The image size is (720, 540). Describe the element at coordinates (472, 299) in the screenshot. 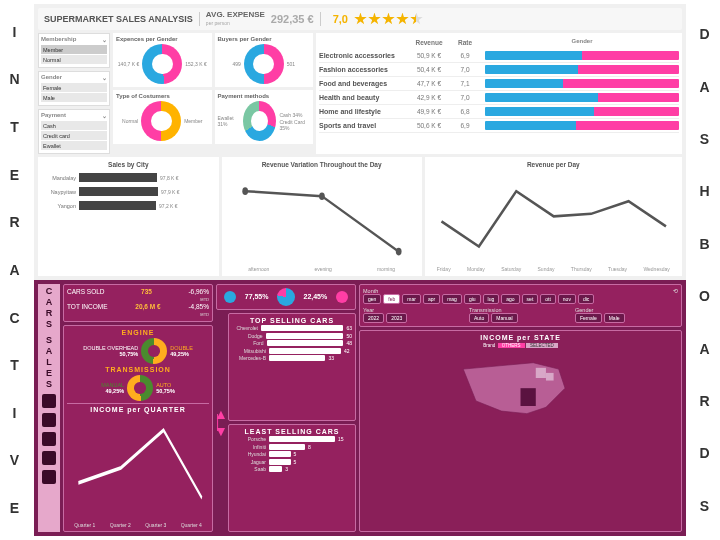

I see `filter-chip: giu` at that location.